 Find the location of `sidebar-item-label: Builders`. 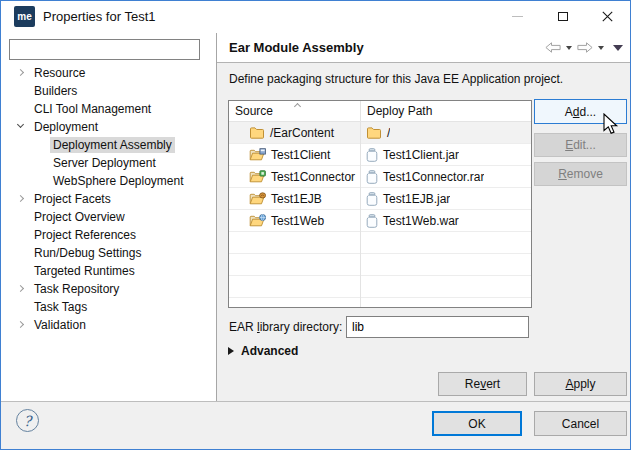

sidebar-item-label: Builders is located at coordinates (56, 91).